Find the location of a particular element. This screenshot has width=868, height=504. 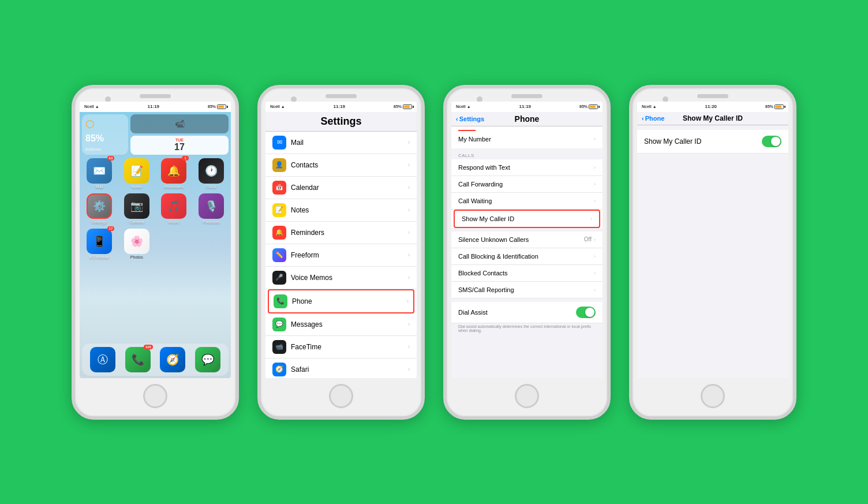

shortcuts-label: KS iMobile is located at coordinates (99, 257).